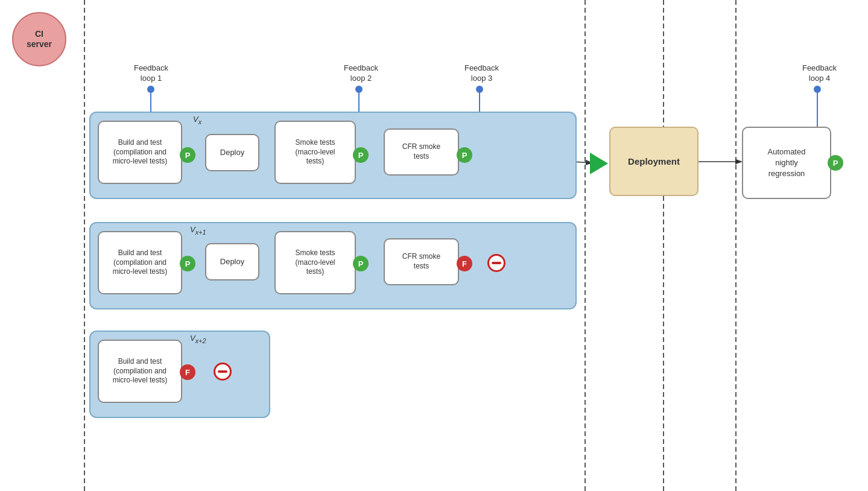  Describe the element at coordinates (140, 152) in the screenshot. I see `build-test-box-row1: Build and test(compilation andmicro-leve…` at that location.